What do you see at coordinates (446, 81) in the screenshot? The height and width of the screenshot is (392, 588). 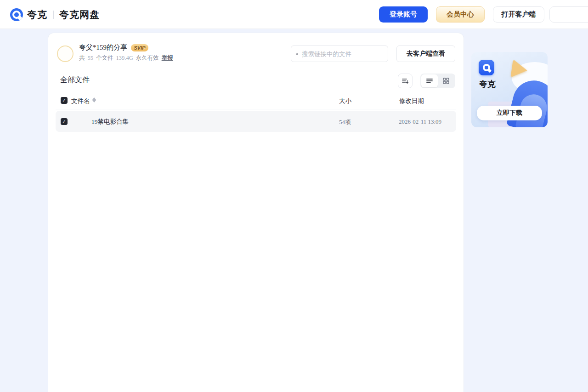 I see `grid-view-icon` at bounding box center [446, 81].